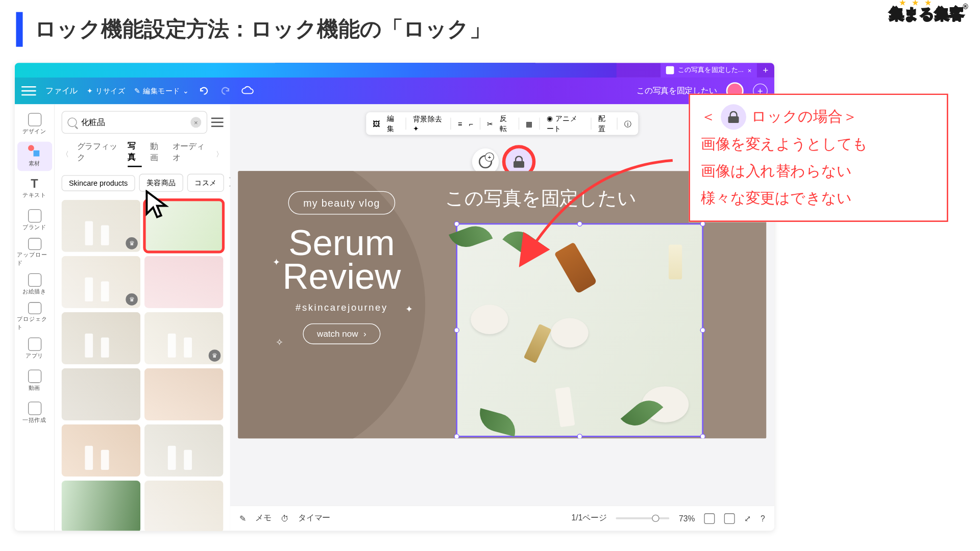  I want to click on cloud-upload-icon, so click(34, 244).